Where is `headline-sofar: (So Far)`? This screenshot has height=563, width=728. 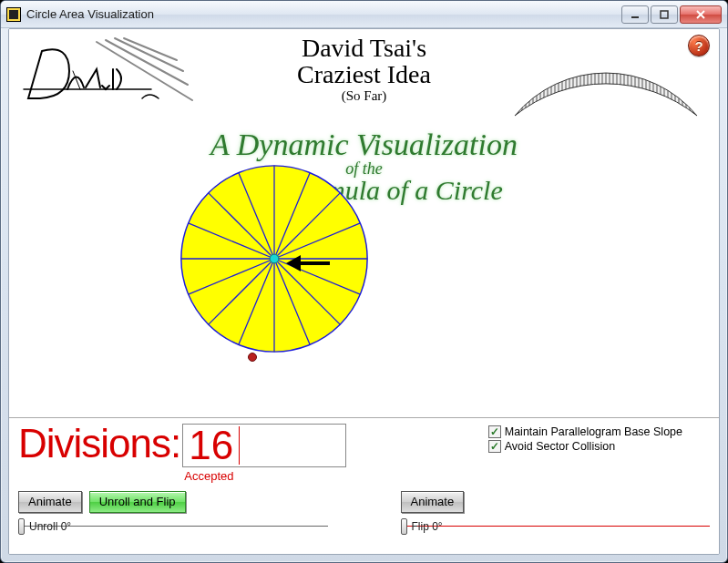
headline-sofar: (So Far) is located at coordinates (364, 97).